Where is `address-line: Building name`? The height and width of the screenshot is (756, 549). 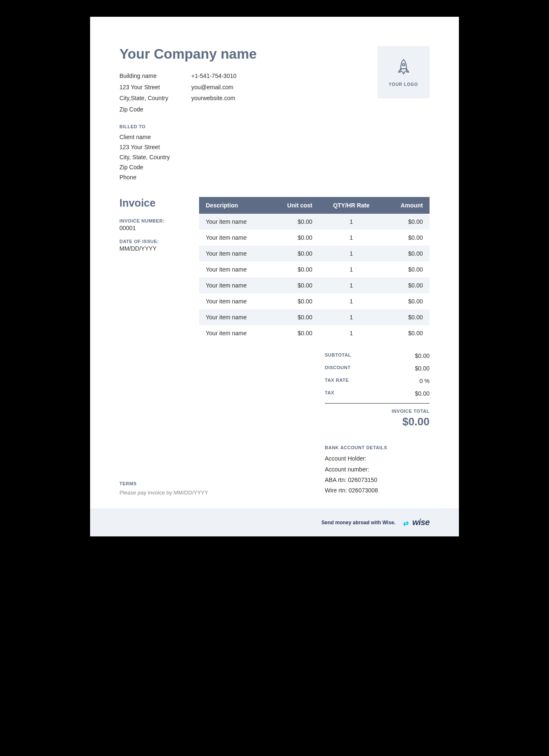 address-line: Building name is located at coordinates (144, 76).